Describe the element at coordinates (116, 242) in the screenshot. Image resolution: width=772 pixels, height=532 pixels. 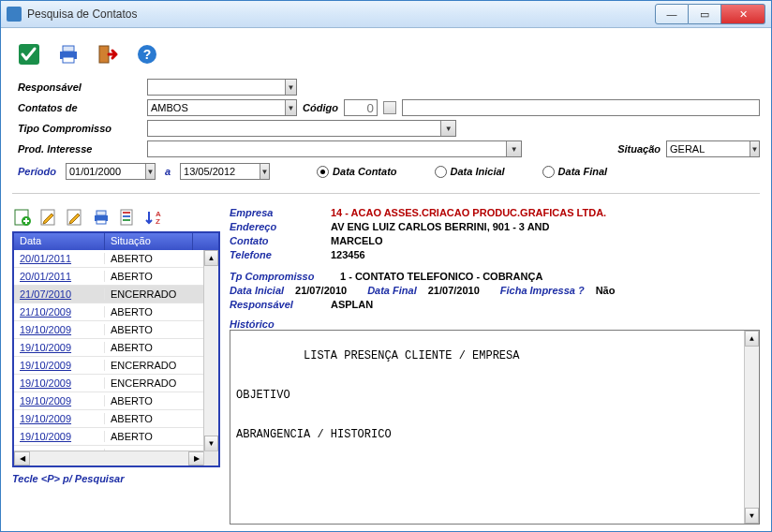
I see `grid-header: Data Situação` at that location.